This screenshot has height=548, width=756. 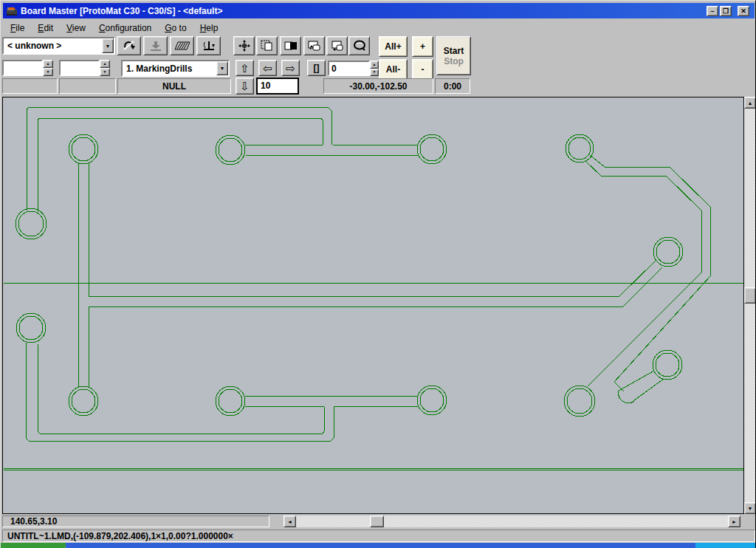 I want to click on x-value-field, so click(x=22, y=68).